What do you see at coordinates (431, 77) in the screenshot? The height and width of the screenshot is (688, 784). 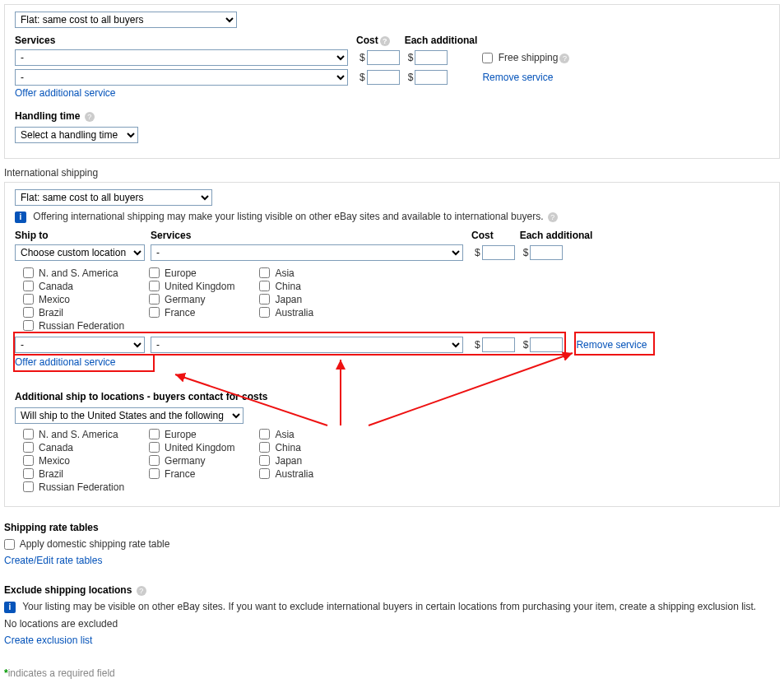 I see `domestic-addl-2-input` at bounding box center [431, 77].